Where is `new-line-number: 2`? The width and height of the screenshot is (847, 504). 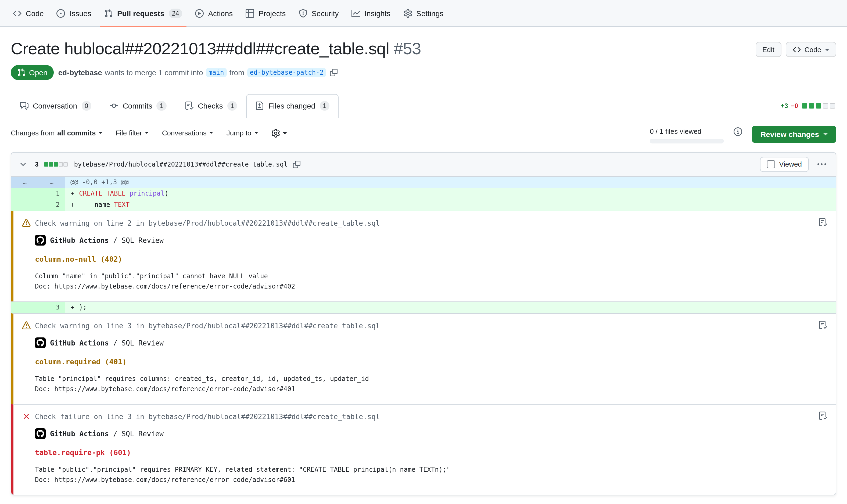
new-line-number: 2 is located at coordinates (52, 205).